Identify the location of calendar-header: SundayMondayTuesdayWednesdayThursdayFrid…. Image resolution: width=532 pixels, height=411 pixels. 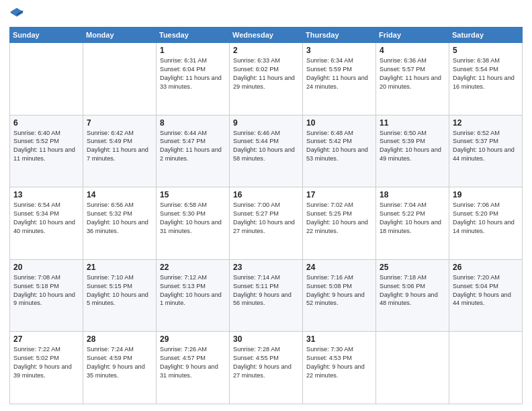
(266, 35).